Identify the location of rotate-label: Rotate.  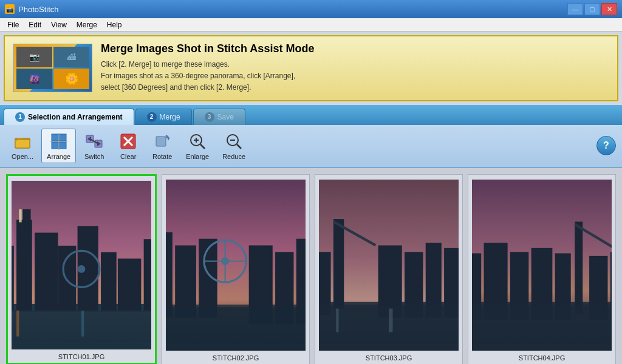
(162, 157).